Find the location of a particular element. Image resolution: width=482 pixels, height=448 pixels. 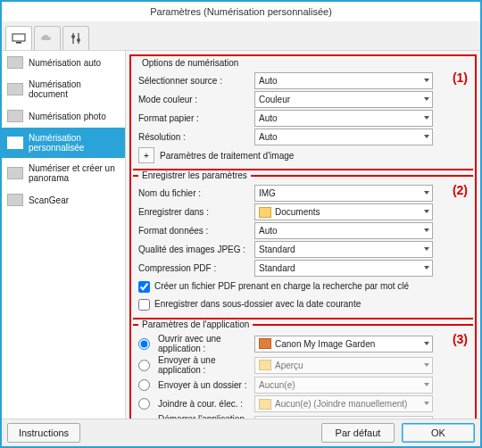

start-ocr-select: Sortie au format texte is located at coordinates (344, 418).